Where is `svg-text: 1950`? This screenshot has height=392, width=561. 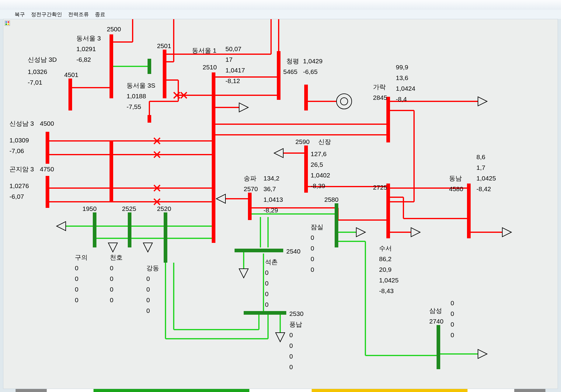
svg-text: 1950 is located at coordinates (89, 209).